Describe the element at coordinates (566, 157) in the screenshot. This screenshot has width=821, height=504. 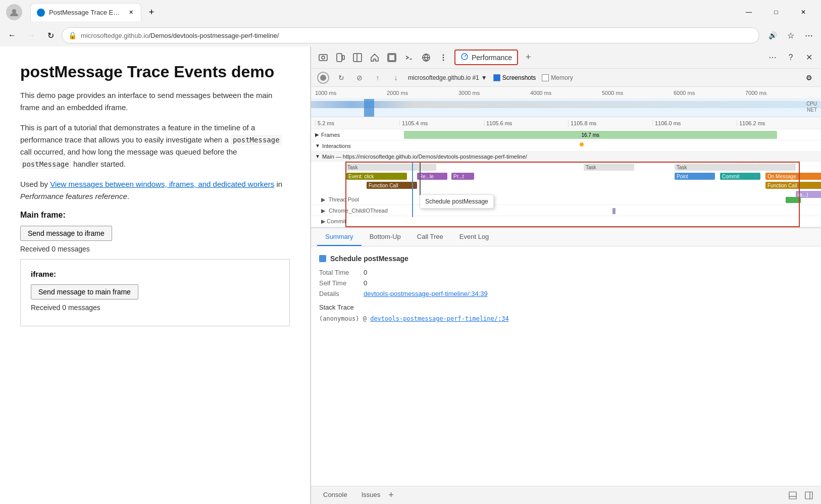
I see `main-thread-header: ▼ Main — https://microsoftedge.github.io…` at that location.